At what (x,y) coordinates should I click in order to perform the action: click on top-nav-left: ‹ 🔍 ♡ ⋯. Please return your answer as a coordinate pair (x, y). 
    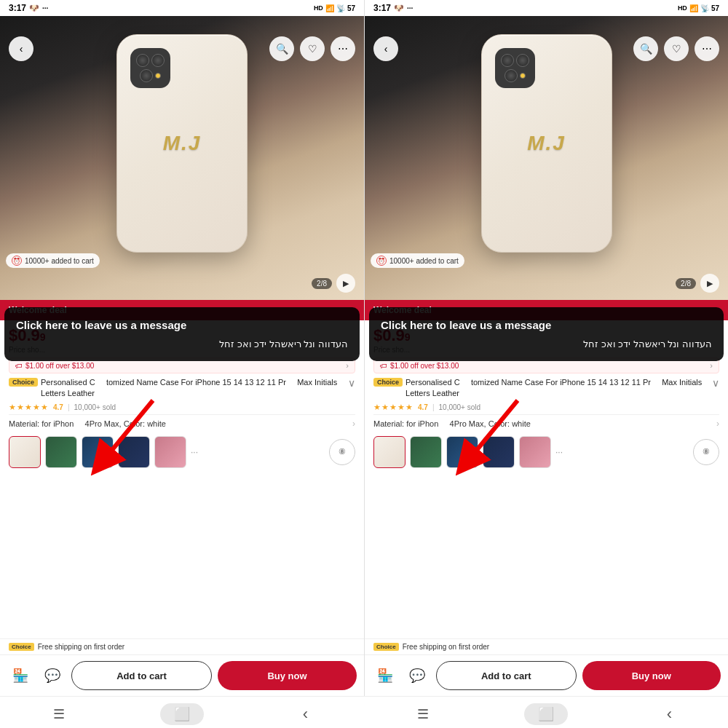
    Looking at the image, I should click on (182, 49).